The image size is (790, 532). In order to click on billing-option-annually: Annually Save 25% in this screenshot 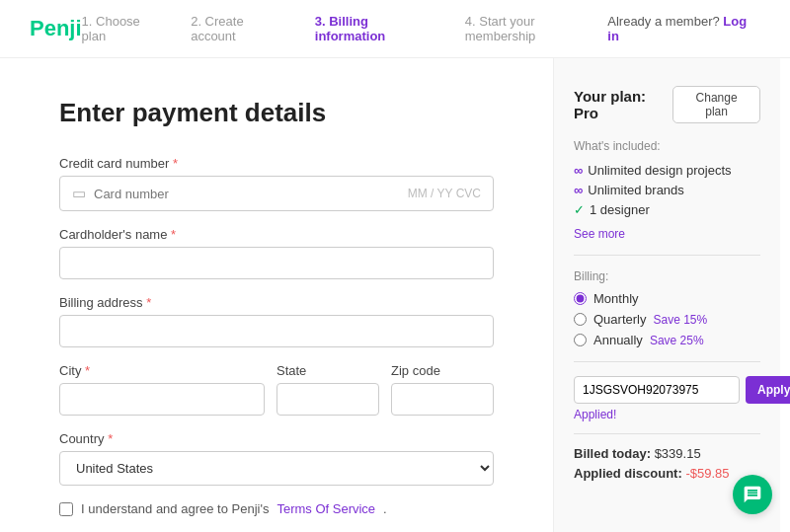, I will do `click(668, 340)`.